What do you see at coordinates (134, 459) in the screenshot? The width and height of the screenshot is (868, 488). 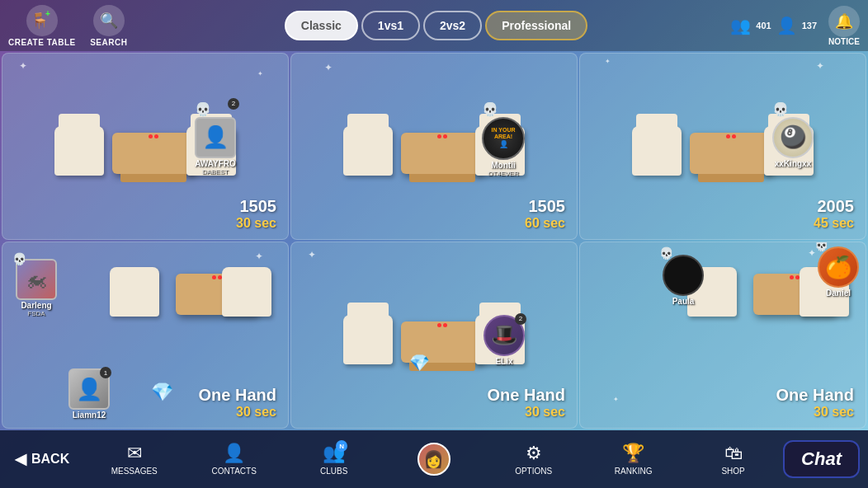 I see `nav-messages: ✉ MESSAGES` at bounding box center [134, 459].